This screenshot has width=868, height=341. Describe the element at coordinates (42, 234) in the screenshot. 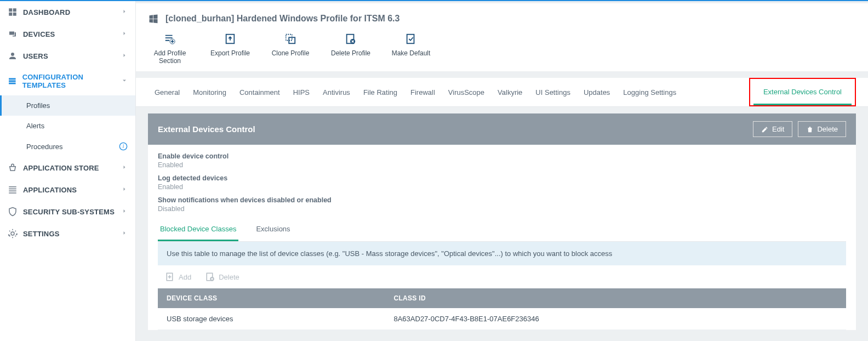

I see `sidebar-label: SETTINGS` at that location.